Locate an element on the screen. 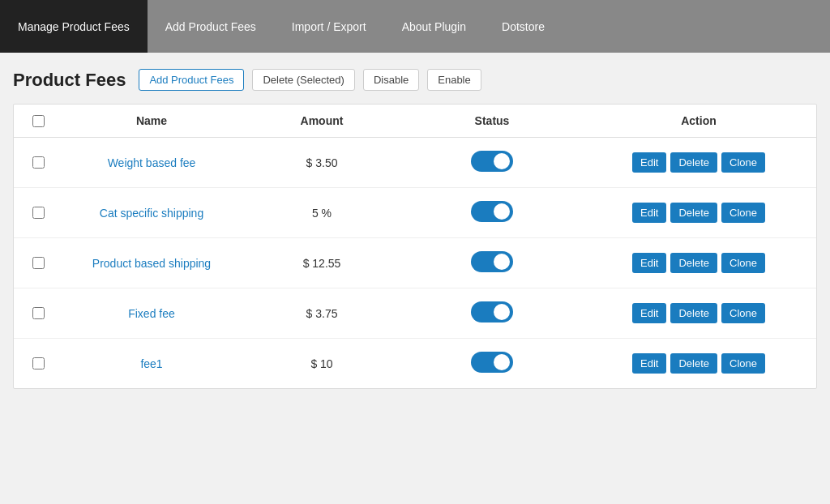  disable-button: Disable is located at coordinates (391, 79).